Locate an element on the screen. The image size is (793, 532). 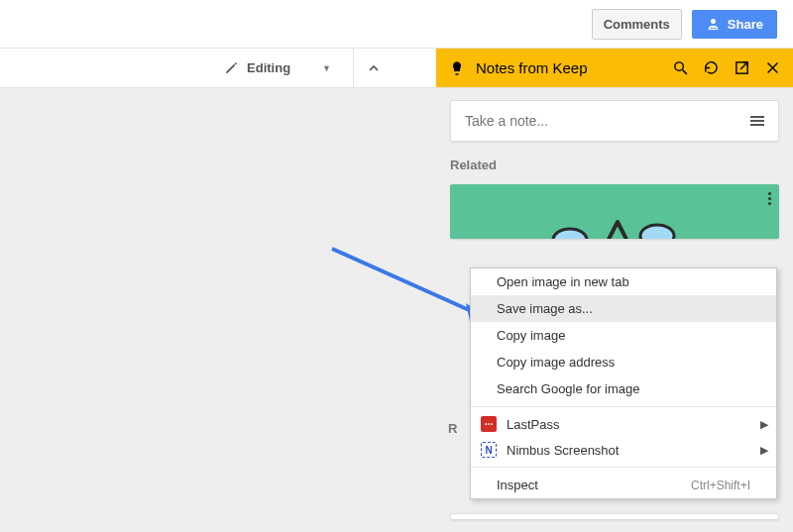
close-icon is located at coordinates (773, 67).